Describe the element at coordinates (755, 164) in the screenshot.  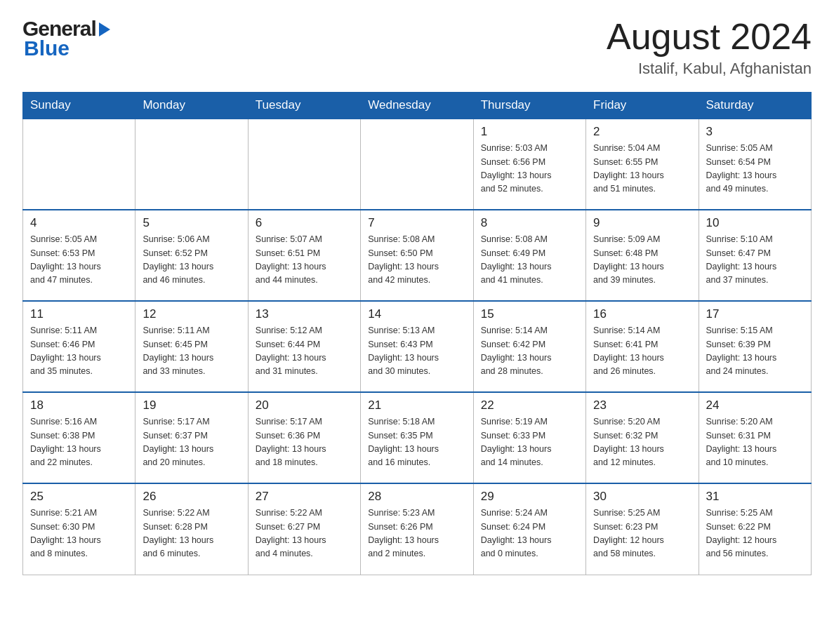
I see `calendar-cell: 3Sunrise: 5:05 AMSunset: 6:54 PMDaylight…` at that location.